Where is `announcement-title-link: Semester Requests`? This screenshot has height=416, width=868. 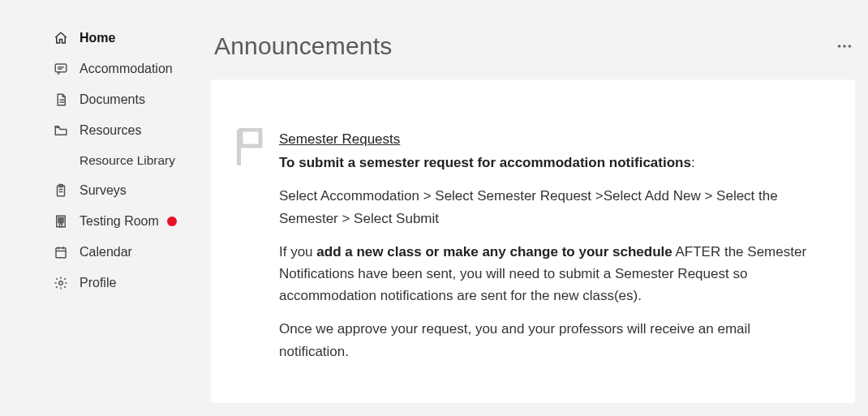 announcement-title-link: Semester Requests is located at coordinates (339, 139).